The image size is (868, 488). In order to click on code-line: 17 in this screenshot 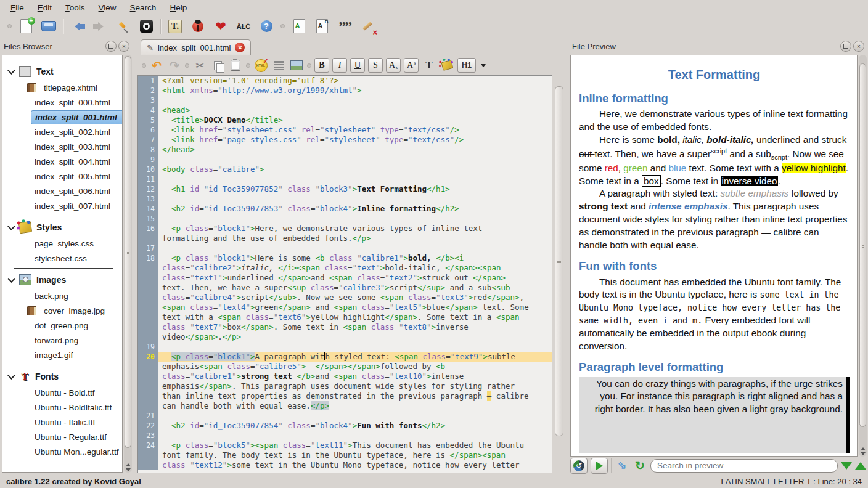, I will do `click(345, 248)`.